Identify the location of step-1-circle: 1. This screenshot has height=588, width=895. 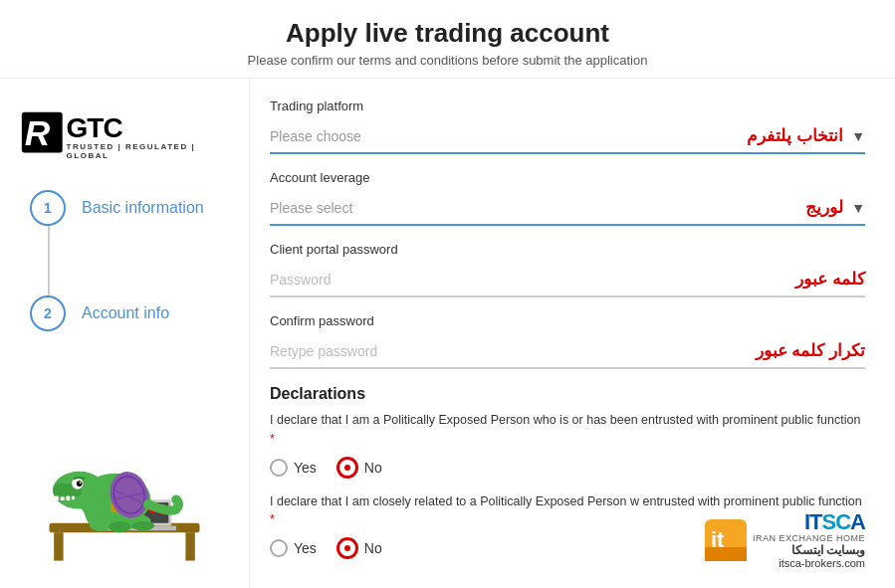
(48, 208).